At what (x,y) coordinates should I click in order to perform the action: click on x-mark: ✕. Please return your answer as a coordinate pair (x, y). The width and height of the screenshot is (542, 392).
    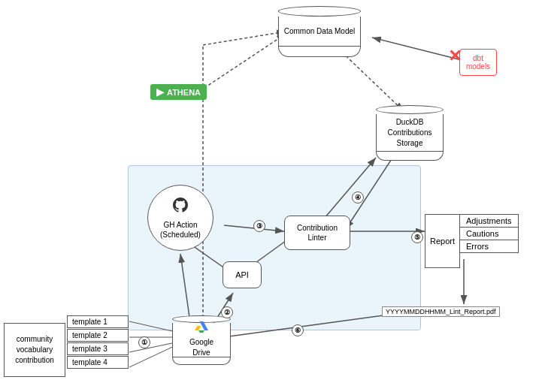
    Looking at the image, I should click on (455, 56).